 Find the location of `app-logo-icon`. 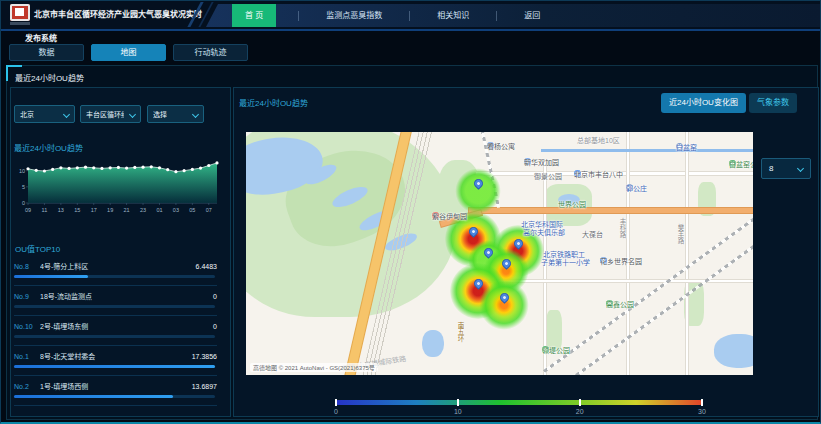

app-logo-icon is located at coordinates (20, 12).